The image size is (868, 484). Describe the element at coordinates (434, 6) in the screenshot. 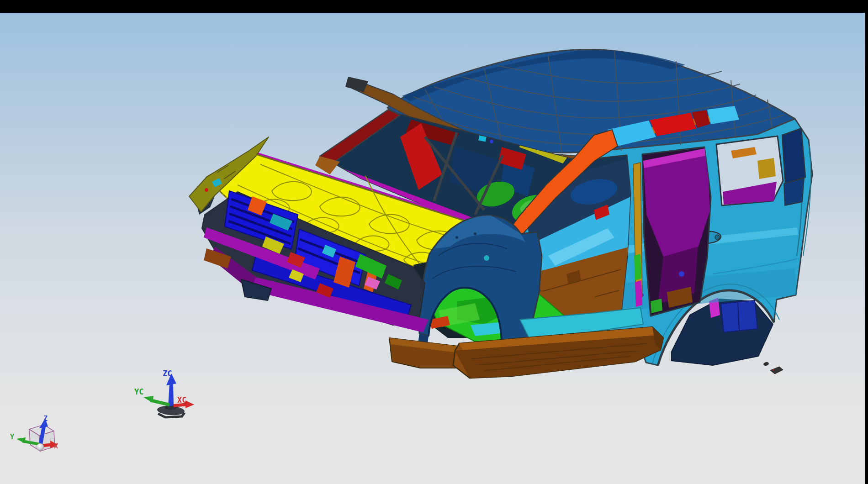

I see `top-bar` at that location.